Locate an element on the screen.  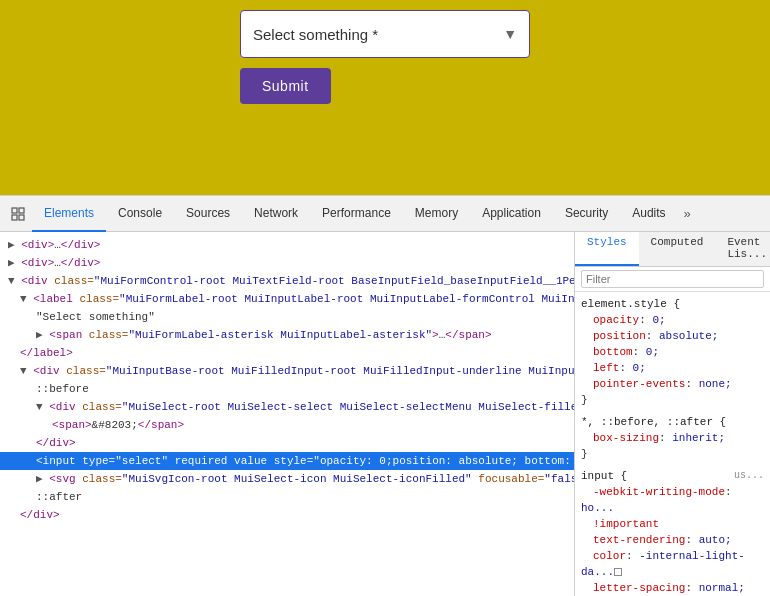
tab-security: Security is located at coordinates (586, 214).